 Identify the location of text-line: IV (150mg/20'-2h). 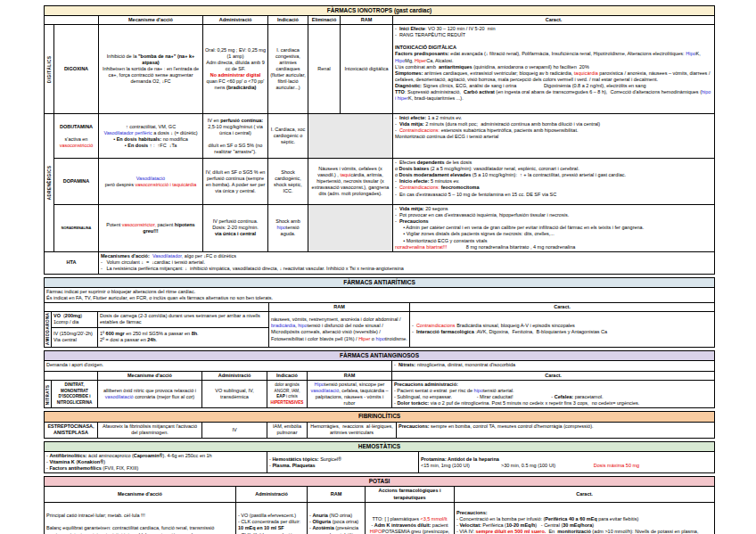
(75, 333).